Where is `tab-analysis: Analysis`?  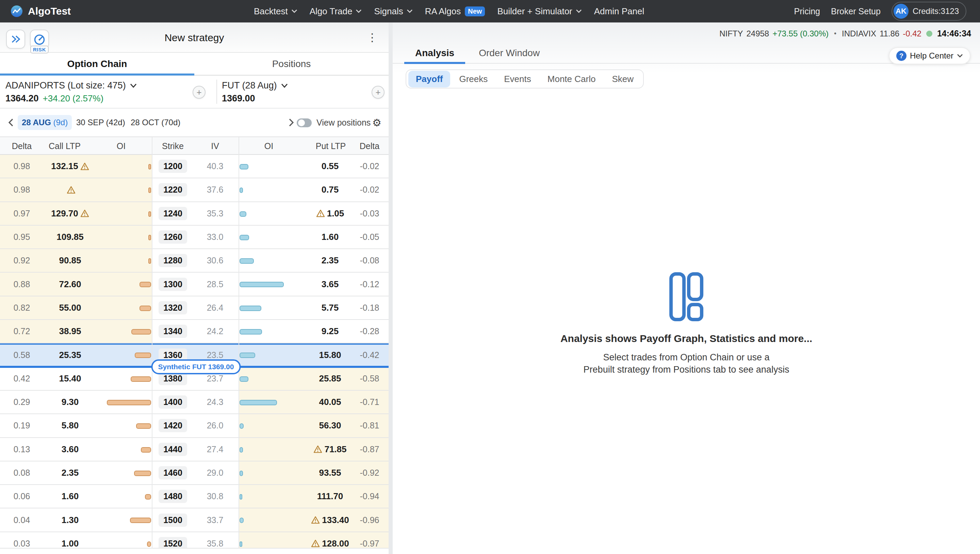
tab-analysis: Analysis is located at coordinates (435, 53).